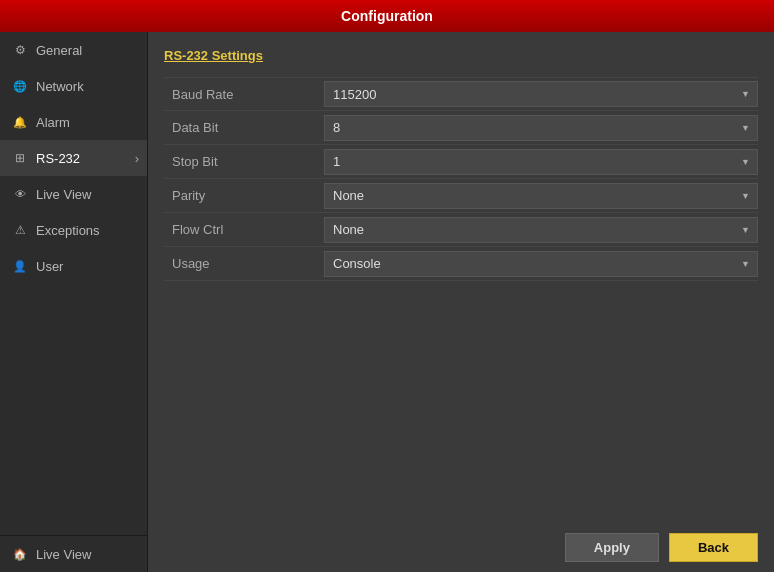  I want to click on apply-button: Apply, so click(612, 548).